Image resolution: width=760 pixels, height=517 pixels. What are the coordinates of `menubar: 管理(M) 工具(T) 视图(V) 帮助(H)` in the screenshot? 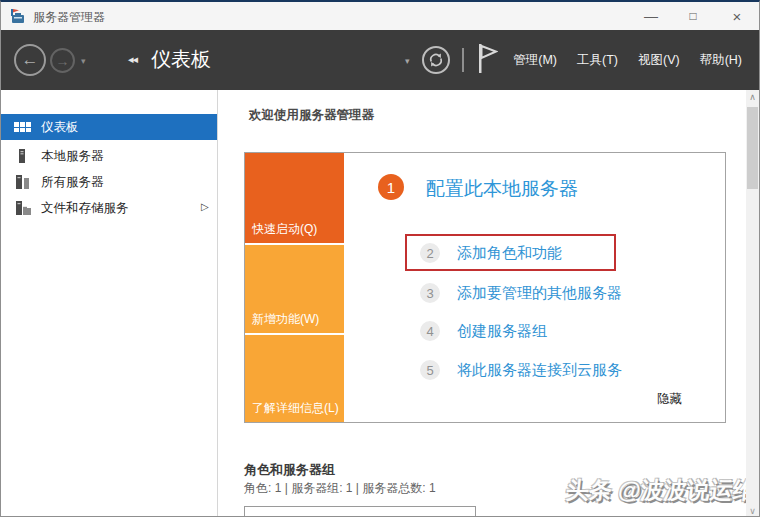 It's located at (628, 60).